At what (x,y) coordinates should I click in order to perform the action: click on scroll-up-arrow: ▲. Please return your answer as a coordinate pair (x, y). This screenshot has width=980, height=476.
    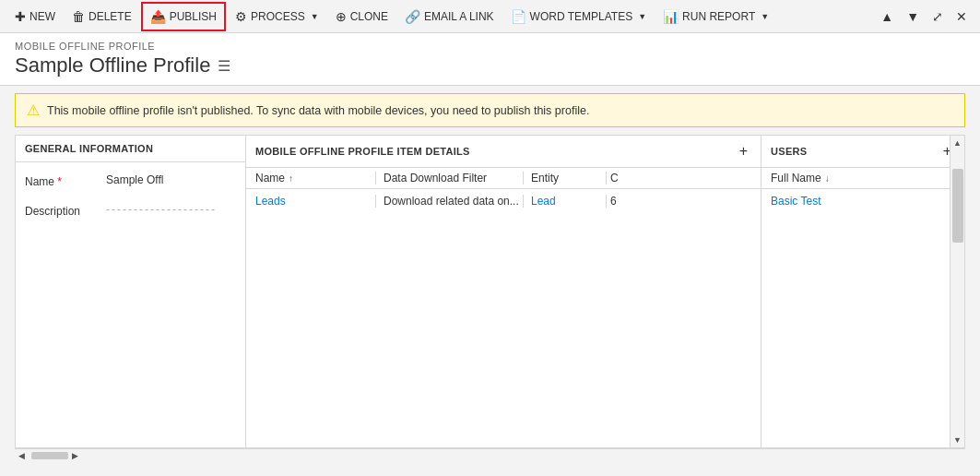
    Looking at the image, I should click on (958, 143).